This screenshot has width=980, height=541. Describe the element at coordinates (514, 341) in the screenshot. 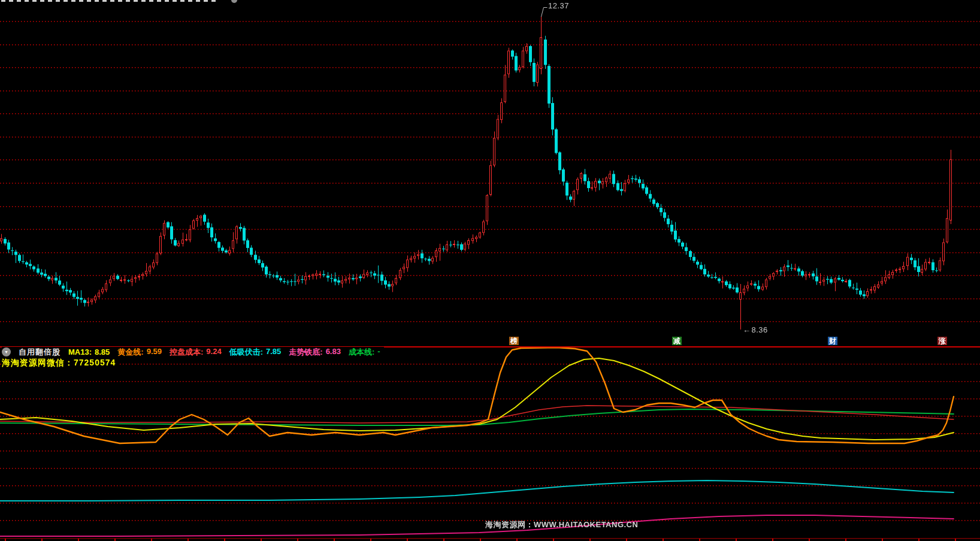

I see `signal-marker-bang: 榜` at that location.